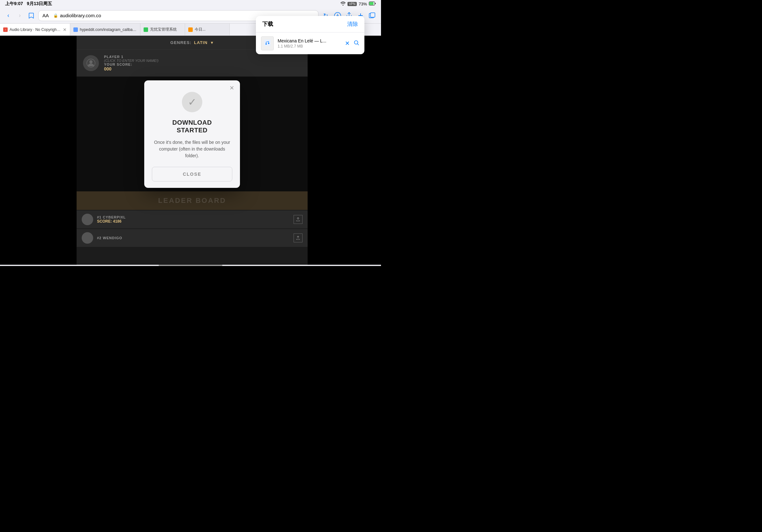 The image size is (762, 532). What do you see at coordinates (212, 43) in the screenshot?
I see `genres-dropdown-icon: ▼` at bounding box center [212, 43].